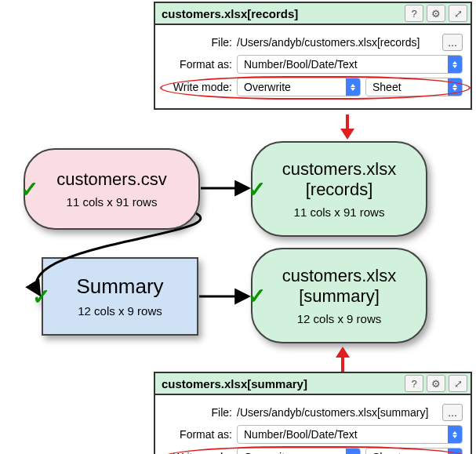 Image resolution: width=476 pixels, height=454 pixels. Describe the element at coordinates (347, 134) in the screenshot. I see `arrow-down-icon` at that location.